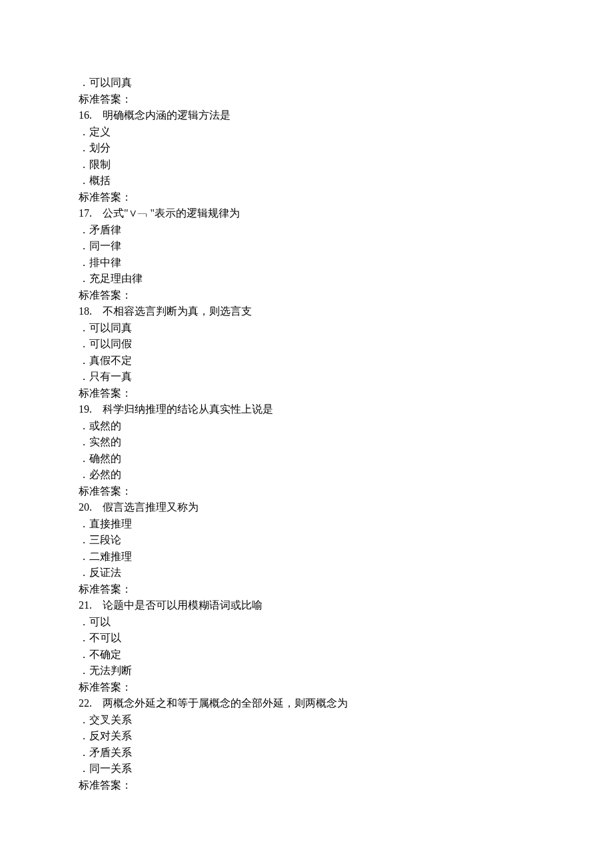  I want to click on text-line: ．矛盾关系, so click(346, 753).